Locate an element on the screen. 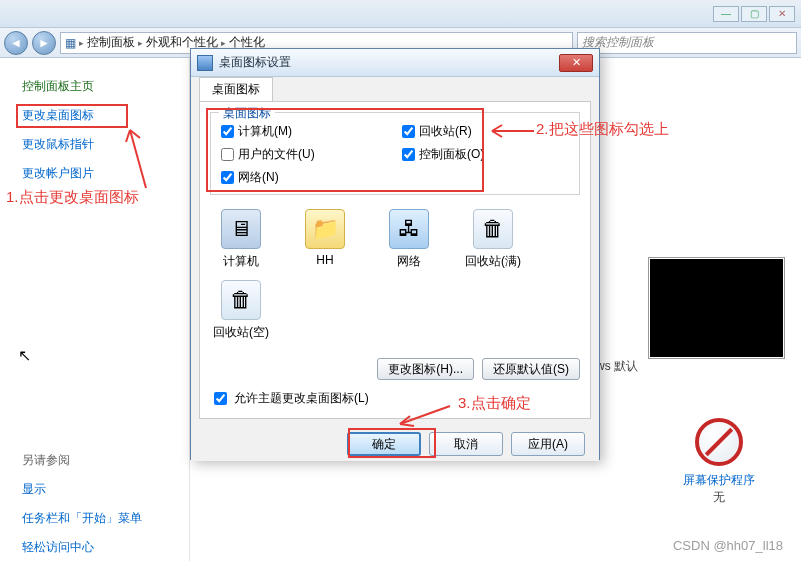 Image resolution: width=801 pixels, height=561 pixels. icon-item-recycle-full: 🗑回收站(满) is located at coordinates (493, 240).